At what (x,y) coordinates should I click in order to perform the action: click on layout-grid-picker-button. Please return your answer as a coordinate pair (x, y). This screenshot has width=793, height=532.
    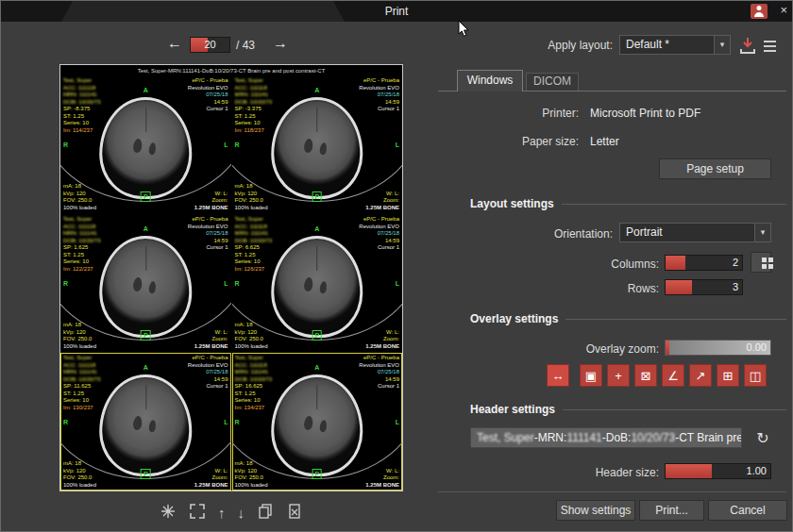
    Looking at the image, I should click on (761, 262).